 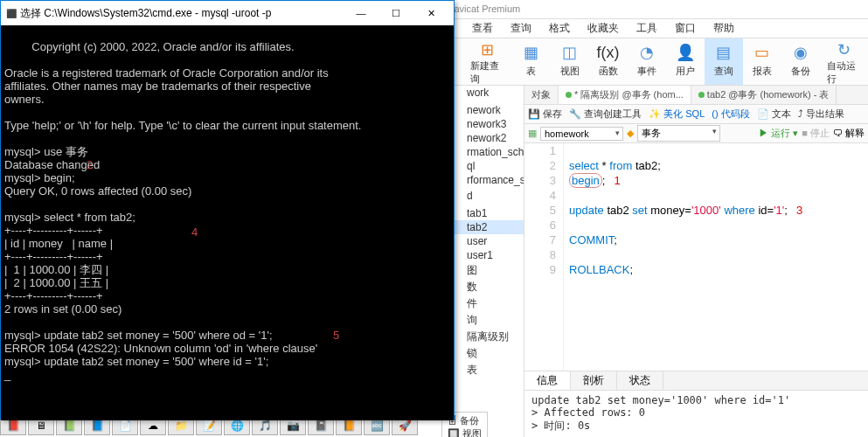 I want to click on annotation-4: 4, so click(x=194, y=232).